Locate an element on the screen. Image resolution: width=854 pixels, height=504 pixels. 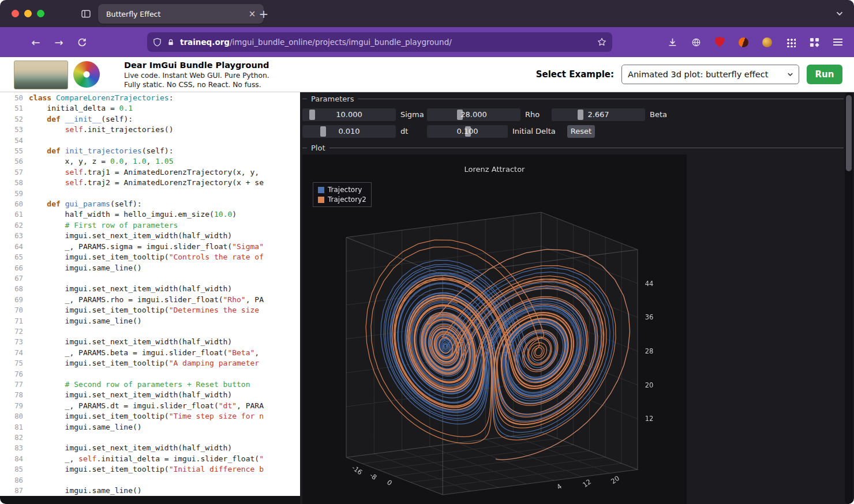
code-line: 57 self.traj1 = AnimatedLorenzTrajectory… is located at coordinates (150, 172).